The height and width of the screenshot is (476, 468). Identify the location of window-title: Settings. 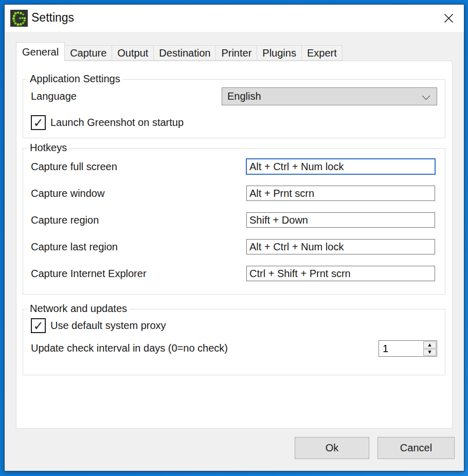
(52, 17).